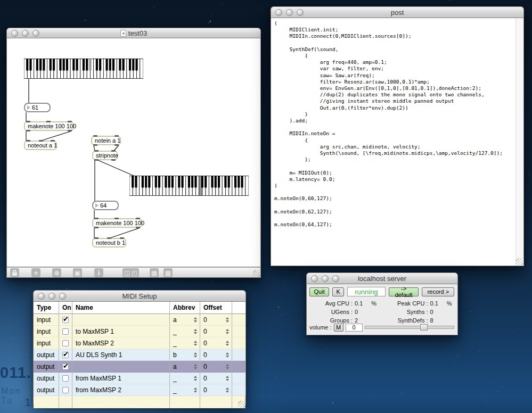 This screenshot has width=532, height=413. I want to click on new-object-icon: +, so click(36, 272).